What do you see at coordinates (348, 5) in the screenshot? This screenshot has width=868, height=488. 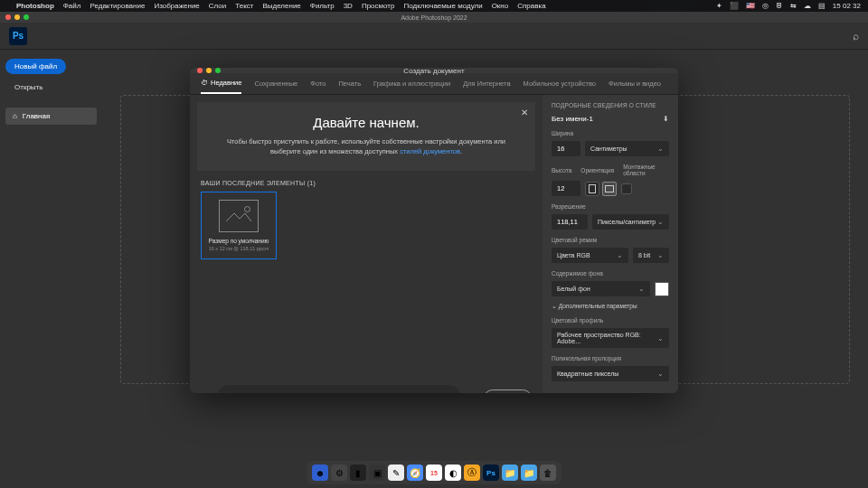 I see `menu-3d: 3D` at bounding box center [348, 5].